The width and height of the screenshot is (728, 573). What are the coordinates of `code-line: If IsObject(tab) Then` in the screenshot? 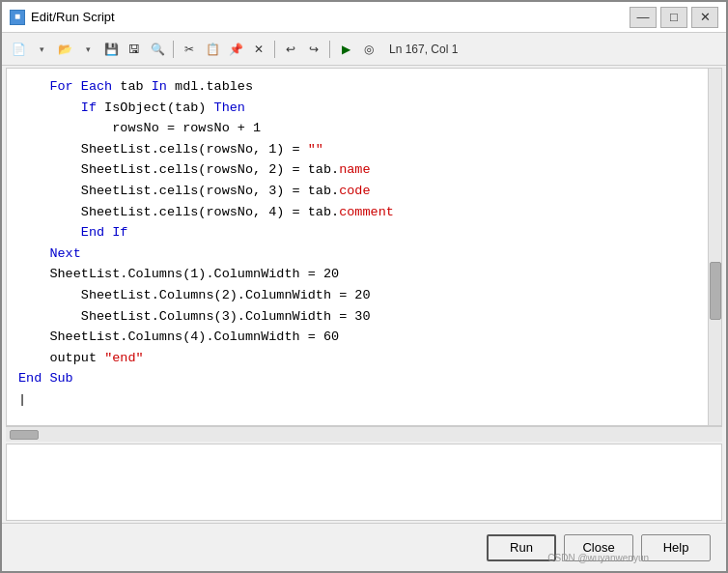 It's located at (357, 108).